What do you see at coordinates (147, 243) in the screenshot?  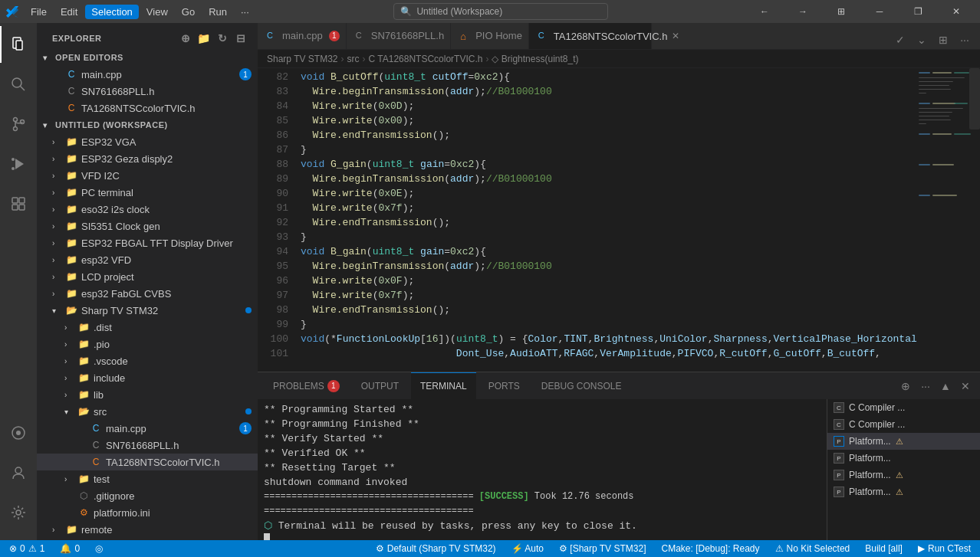 I see `tree-esp32-fbgal: › 📁 ESP32 FBGAL TFT Display Driver` at bounding box center [147, 243].